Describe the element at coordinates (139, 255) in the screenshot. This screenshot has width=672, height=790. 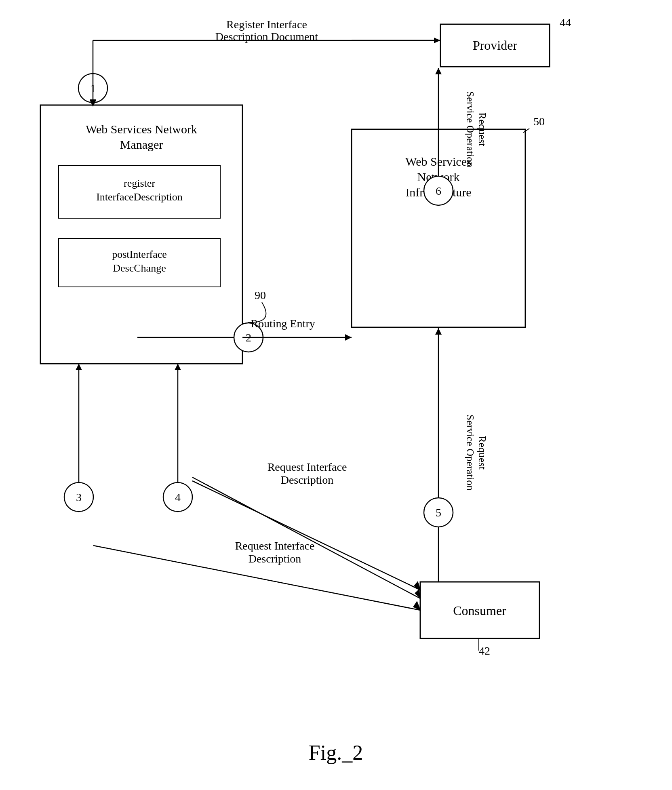
I see `post-inner-label1: postInterface` at that location.